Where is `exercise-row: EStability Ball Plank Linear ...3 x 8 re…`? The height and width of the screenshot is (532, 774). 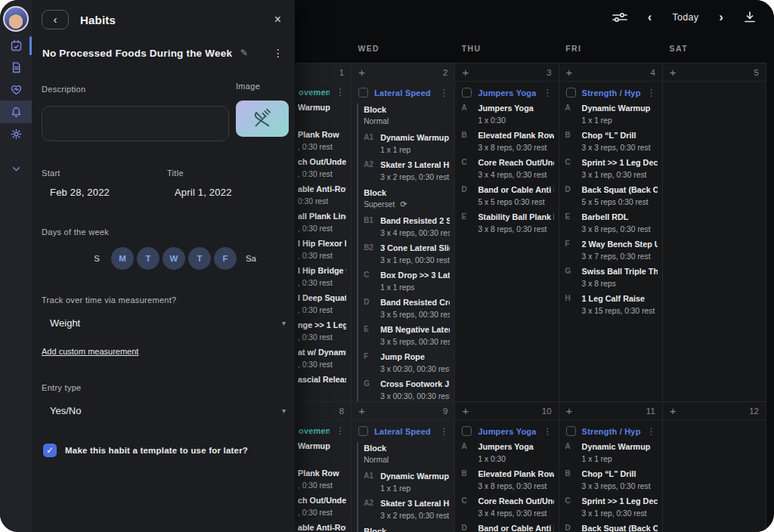
exercise-row: EStability Ball Plank Linear ...3 x 8 re… is located at coordinates (507, 224).